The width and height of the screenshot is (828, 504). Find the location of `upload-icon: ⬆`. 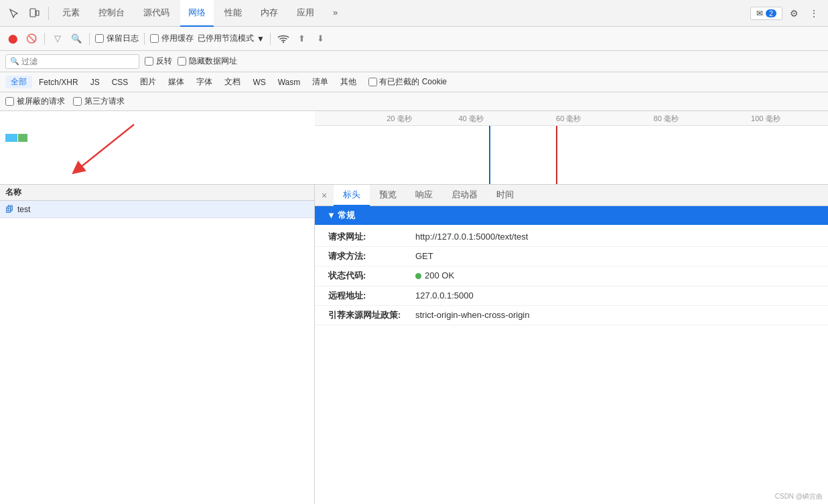

upload-icon: ⬆ is located at coordinates (302, 39).